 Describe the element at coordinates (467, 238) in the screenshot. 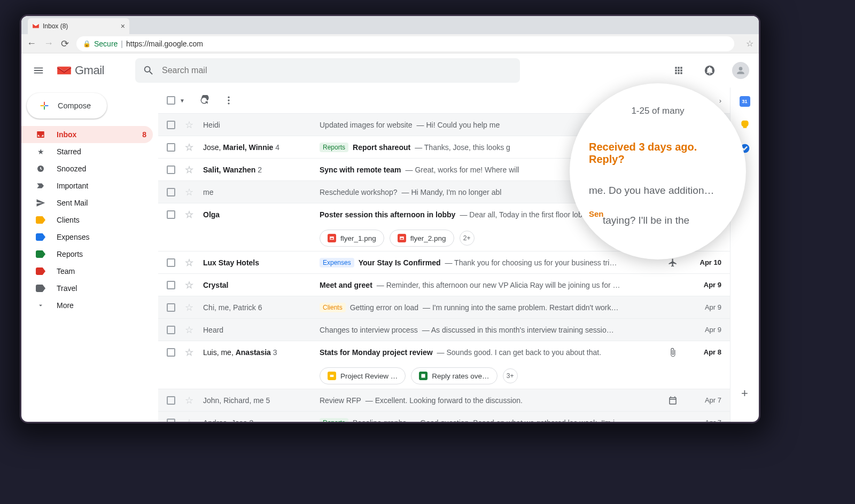

I see `more-attachments-count: 2+` at that location.